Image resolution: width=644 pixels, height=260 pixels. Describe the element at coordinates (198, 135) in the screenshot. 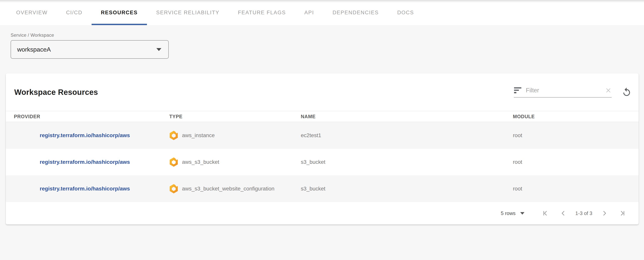

I see `resource-type-text: aws_instance` at that location.